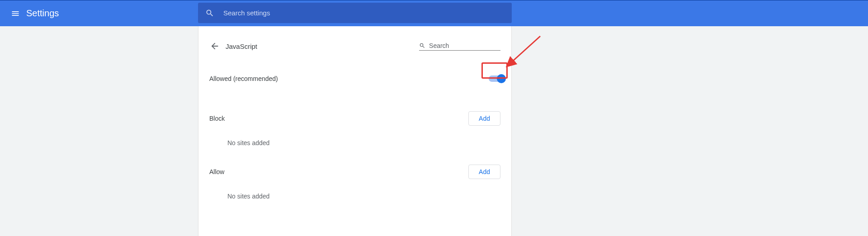 The image size is (868, 236). Describe the element at coordinates (434, 13) in the screenshot. I see `app-bar: Settings` at that location.